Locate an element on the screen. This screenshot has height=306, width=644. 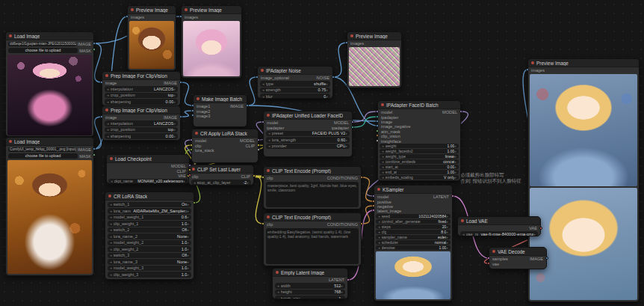
widget-provider: ◂providerCPU▸ is located at coordinates (308, 147).